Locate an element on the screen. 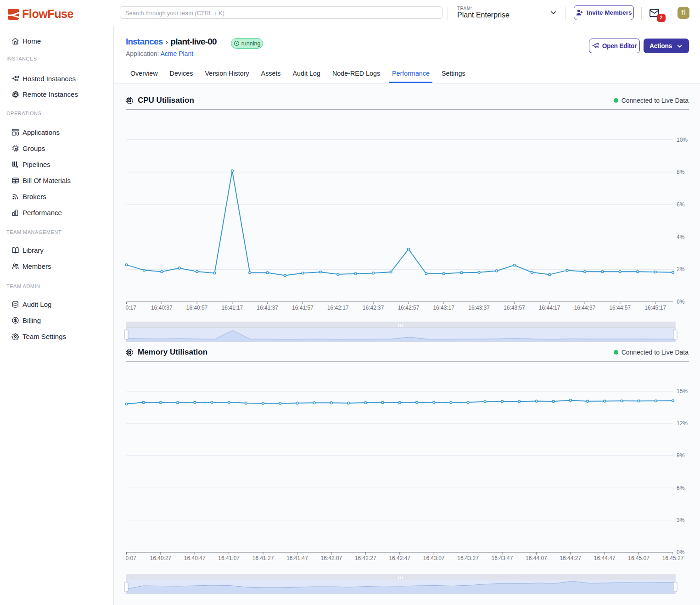  svg-text: 4% is located at coordinates (681, 237).